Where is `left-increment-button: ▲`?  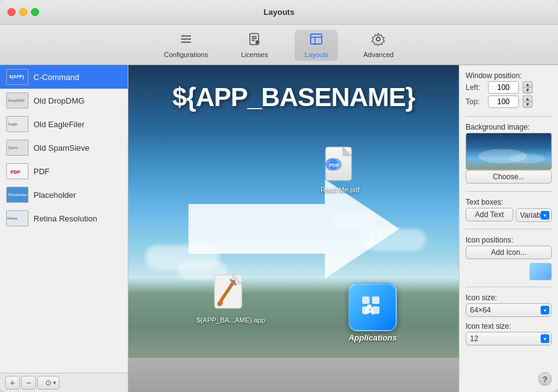
left-increment-button: ▲ is located at coordinates (528, 84).